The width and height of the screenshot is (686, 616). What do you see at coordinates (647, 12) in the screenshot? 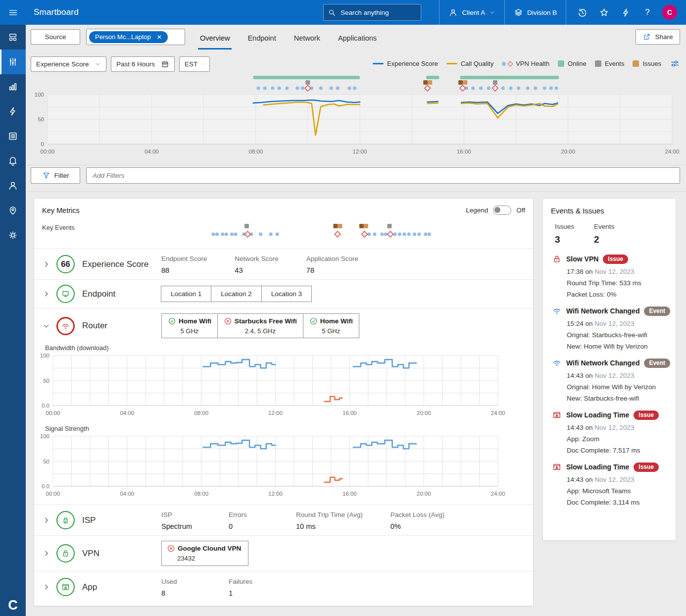
I see `help-button: ?` at bounding box center [647, 12].